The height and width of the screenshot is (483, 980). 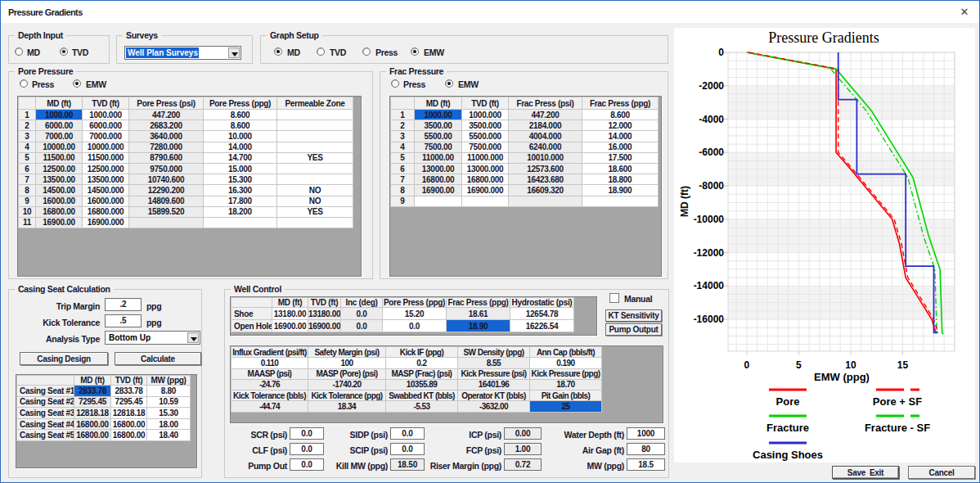 I want to click on svg-text: -8000, so click(x=712, y=186).